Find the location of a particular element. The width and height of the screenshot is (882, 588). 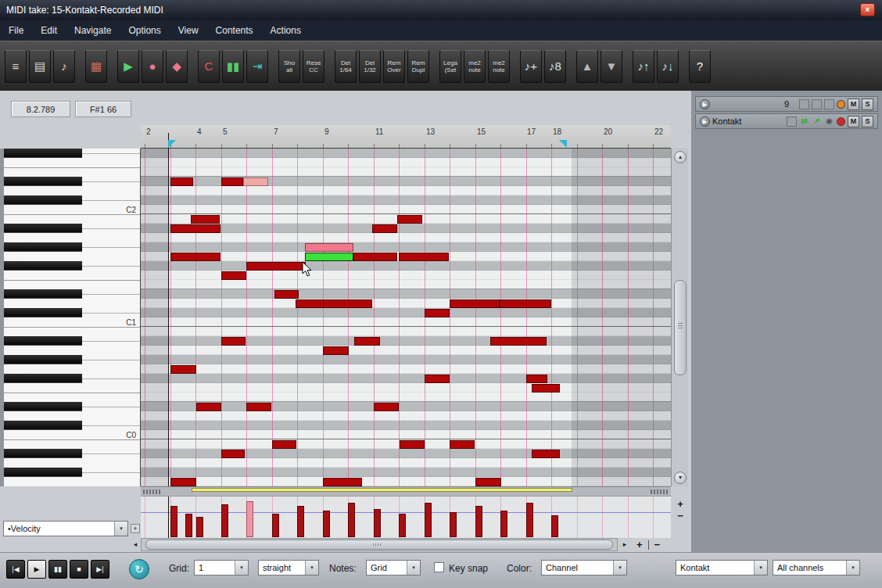

del-1-32-button: Del1/32 is located at coordinates (370, 66).